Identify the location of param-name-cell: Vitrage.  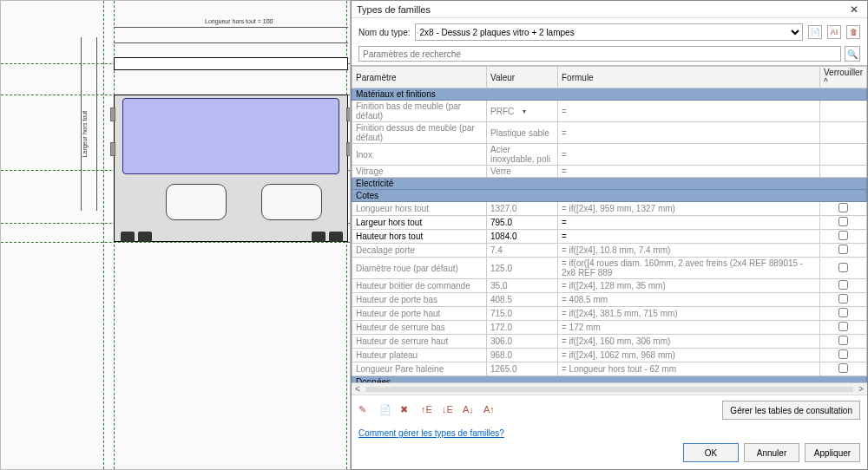
(420, 172).